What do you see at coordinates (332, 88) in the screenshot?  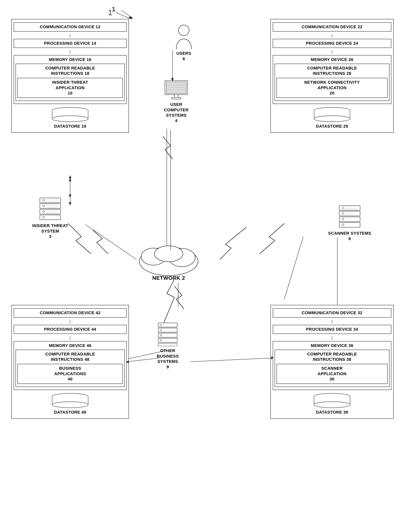 I see `app-tr-label: NETWORK CONNECTIVITYAPPLICATION20` at bounding box center [332, 88].